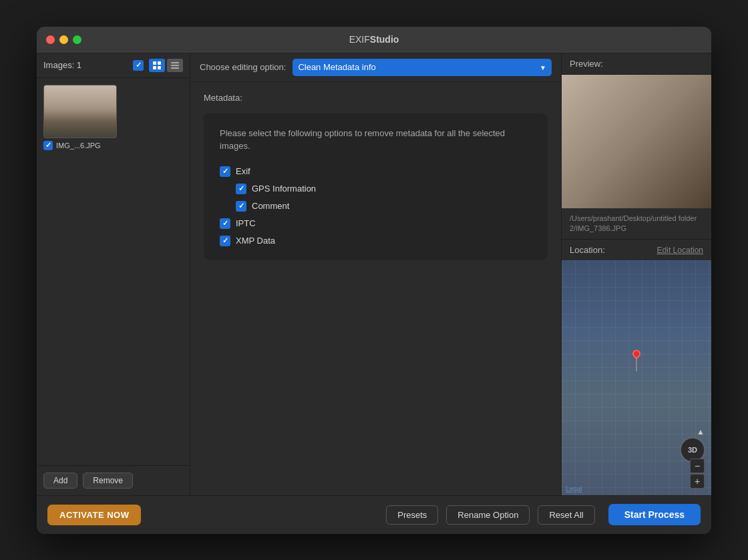 The width and height of the screenshot is (748, 560). Describe the element at coordinates (375, 241) in the screenshot. I see `xmp-option: XMP Data` at that location.